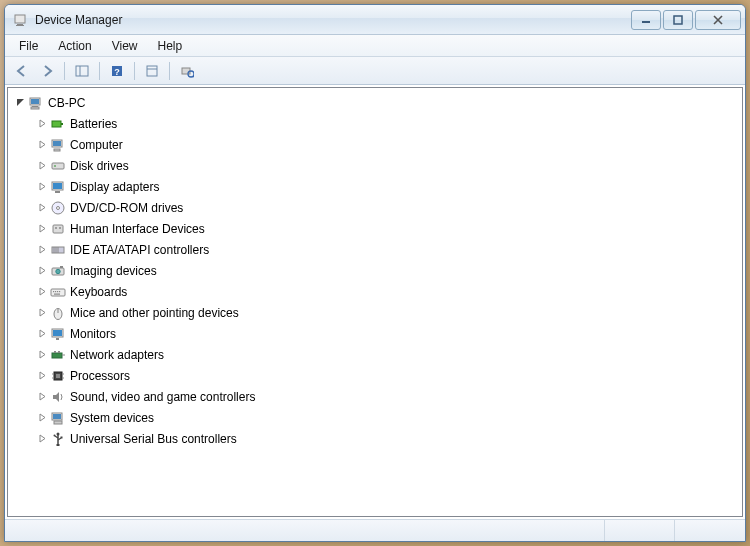  I want to click on tree-item: Keyboards, so click(386, 292).